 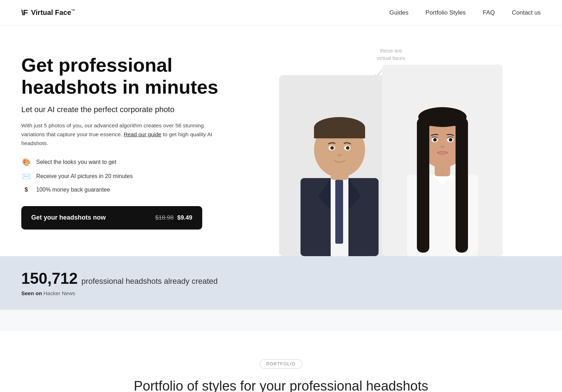 I want to click on hero-title: Get professional headshots in minutes, so click(x=131, y=76).